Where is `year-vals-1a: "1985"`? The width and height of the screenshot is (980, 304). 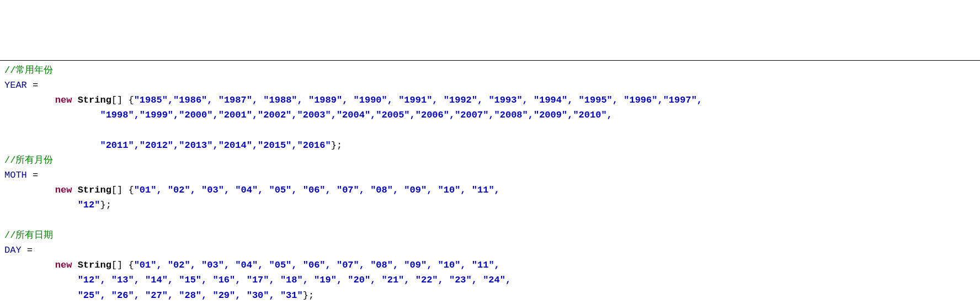
year-vals-1a: "1985" is located at coordinates (151, 100).